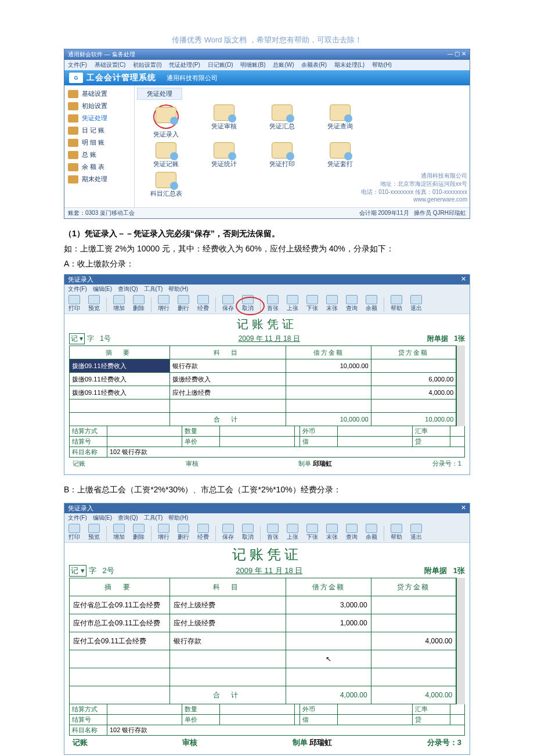 The height and width of the screenshot is (756, 534). What do you see at coordinates (331, 200) in the screenshot?
I see `url-line: www.generware.com` at bounding box center [331, 200].